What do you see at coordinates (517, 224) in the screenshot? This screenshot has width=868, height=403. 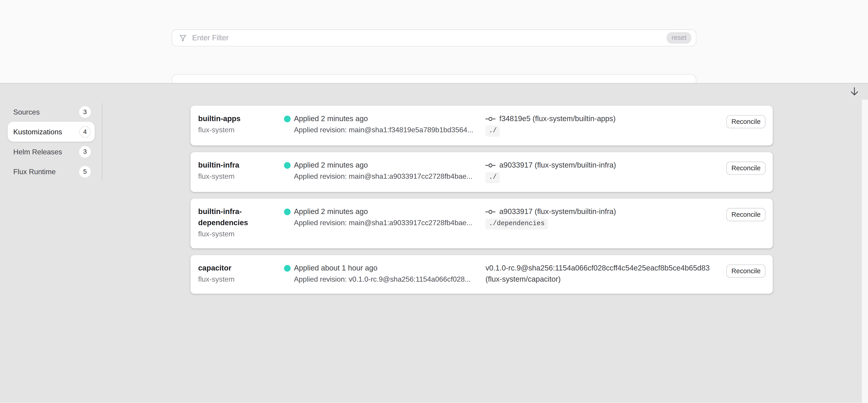 I see `path-chip: ./dependencies` at bounding box center [517, 224].